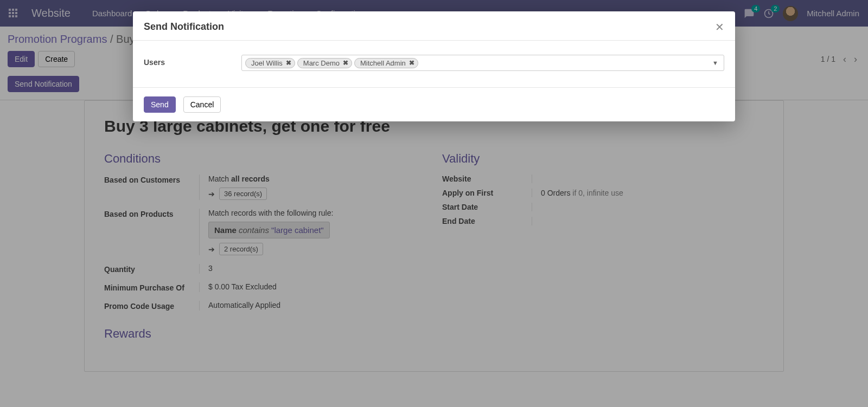 The width and height of the screenshot is (868, 407). Describe the element at coordinates (386, 63) in the screenshot. I see `user-tag: Mitchell Admin ✖` at that location.